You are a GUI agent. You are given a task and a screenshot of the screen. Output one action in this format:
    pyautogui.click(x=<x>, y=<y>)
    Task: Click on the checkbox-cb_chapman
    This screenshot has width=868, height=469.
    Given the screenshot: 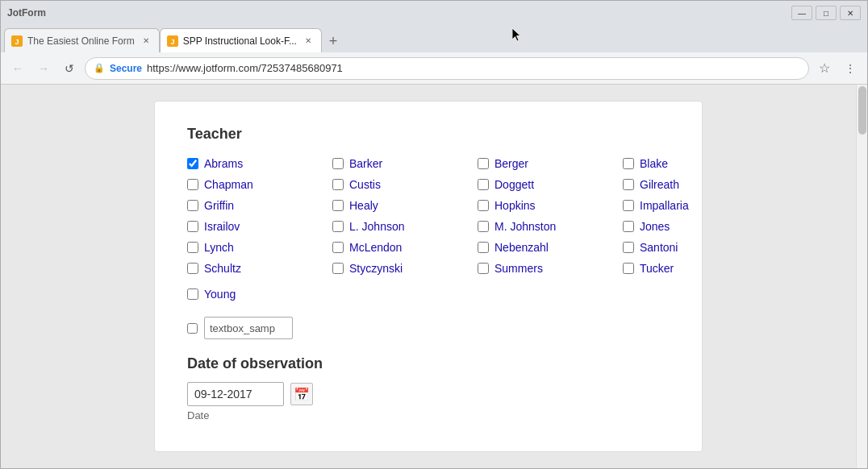 What is the action you would take?
    pyautogui.click(x=193, y=185)
    